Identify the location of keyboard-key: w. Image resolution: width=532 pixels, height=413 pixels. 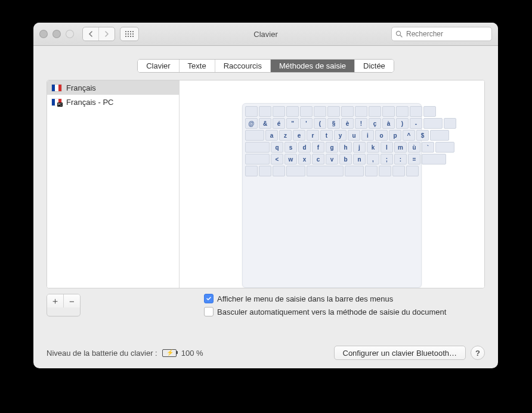
(291, 159).